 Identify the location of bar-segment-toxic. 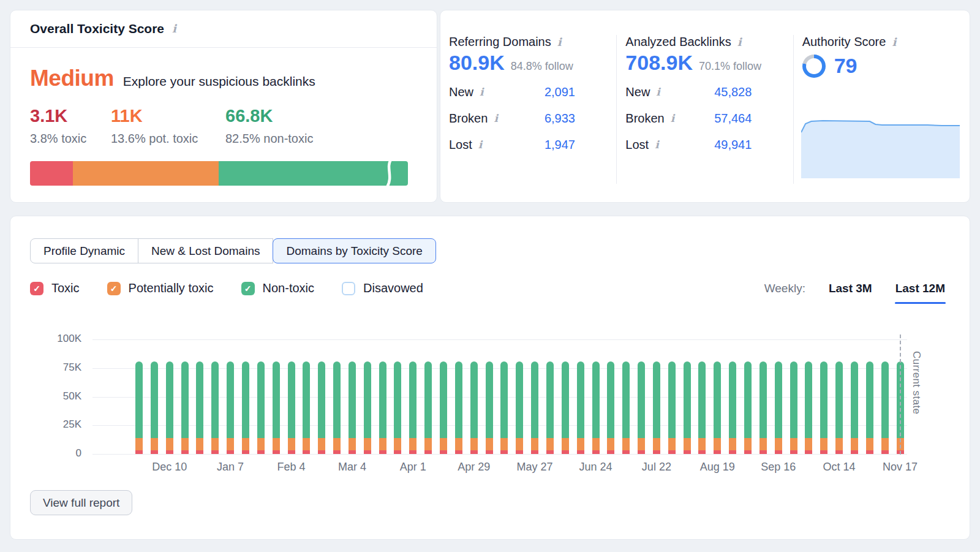
(581, 452).